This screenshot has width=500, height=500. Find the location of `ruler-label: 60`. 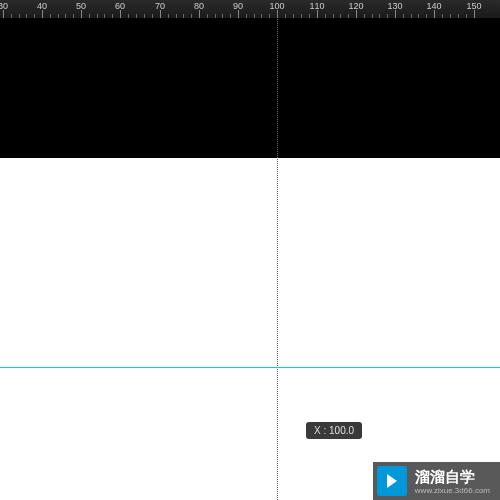

ruler-label: 60 is located at coordinates (120, 6).